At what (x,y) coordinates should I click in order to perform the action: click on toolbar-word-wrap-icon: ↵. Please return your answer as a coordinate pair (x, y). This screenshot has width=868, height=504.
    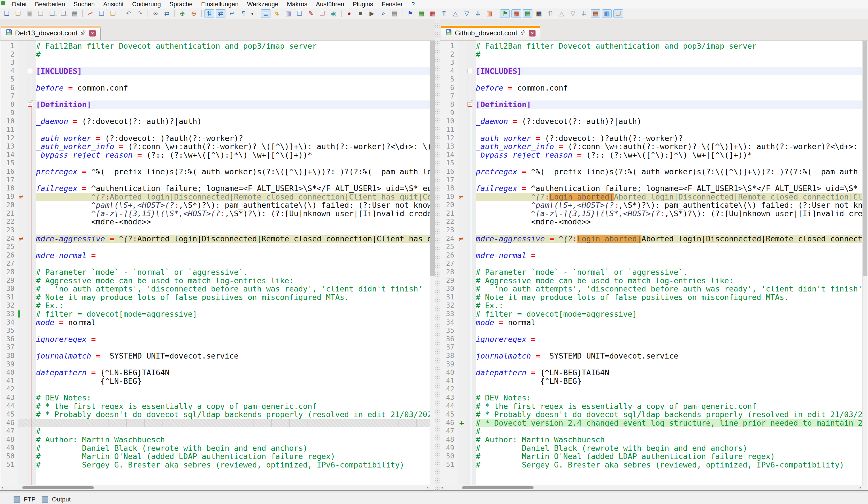
    Looking at the image, I should click on (232, 14).